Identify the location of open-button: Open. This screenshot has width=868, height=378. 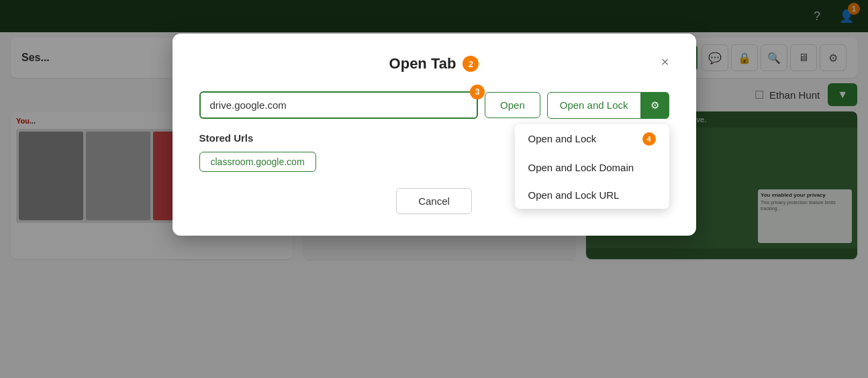
(513, 105).